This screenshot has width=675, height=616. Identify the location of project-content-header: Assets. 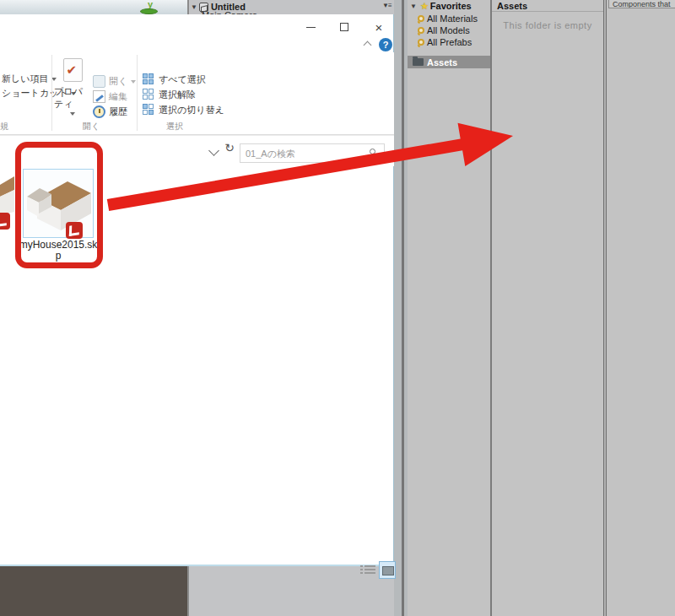
(548, 6).